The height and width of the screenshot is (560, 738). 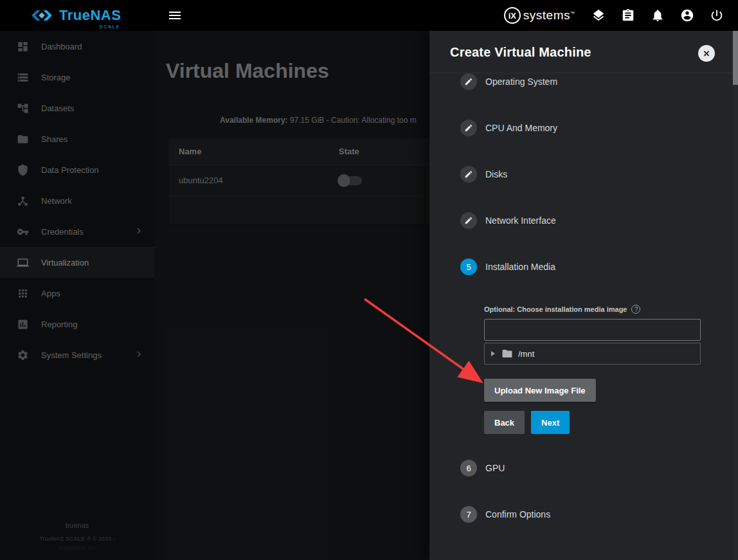 I want to click on step-disks: Disks, so click(x=597, y=174).